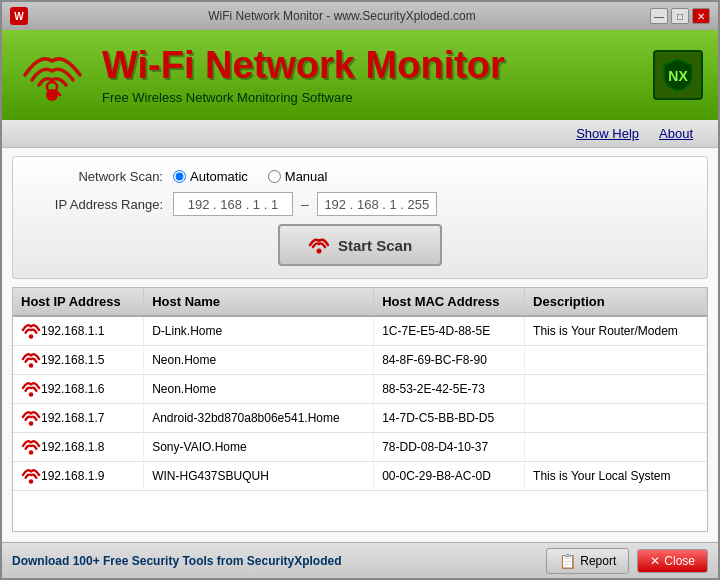  What do you see at coordinates (78, 448) in the screenshot?
I see `cell-ip: 192.168.1.8` at bounding box center [78, 448].